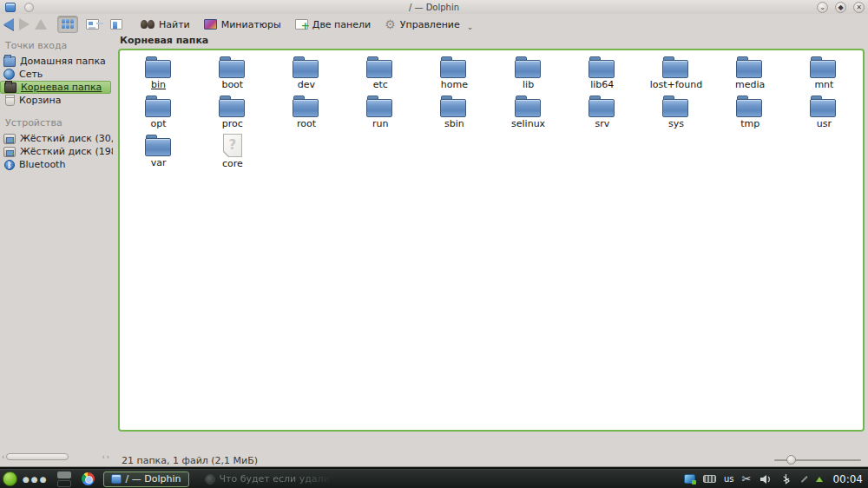 This screenshot has width=868, height=488. I want to click on sidebar-horizontal-scrollbar: ‹ ‹ ›, so click(56, 457).